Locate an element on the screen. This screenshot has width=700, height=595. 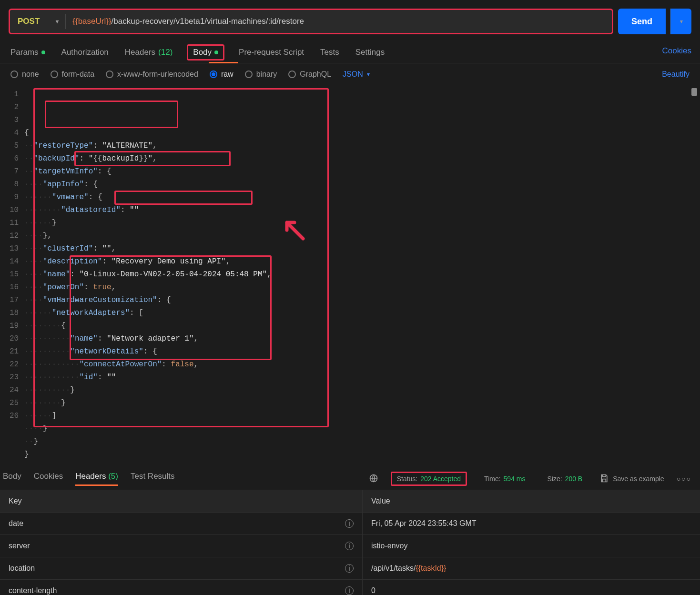
tab-body: Body is located at coordinates (206, 52).